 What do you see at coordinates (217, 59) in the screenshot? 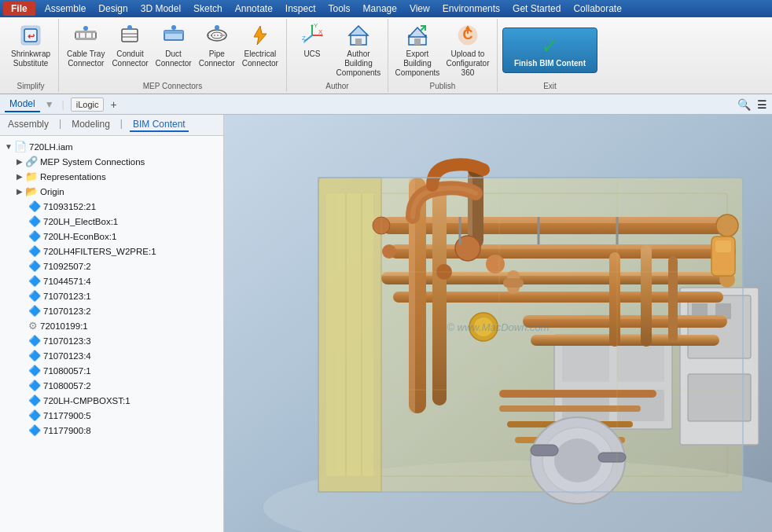
I see `pipe-connector-label: PipeConnector` at bounding box center [217, 59].